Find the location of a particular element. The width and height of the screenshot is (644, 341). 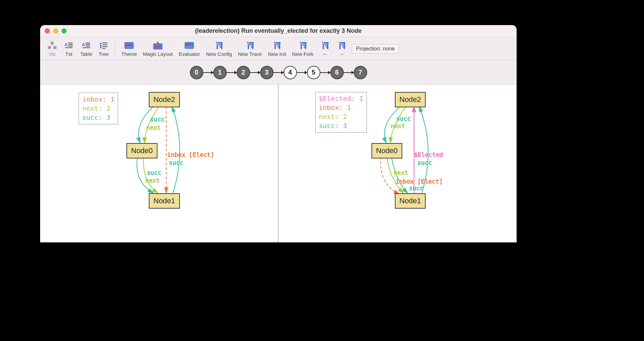

zoom-icon is located at coordinates (64, 31).